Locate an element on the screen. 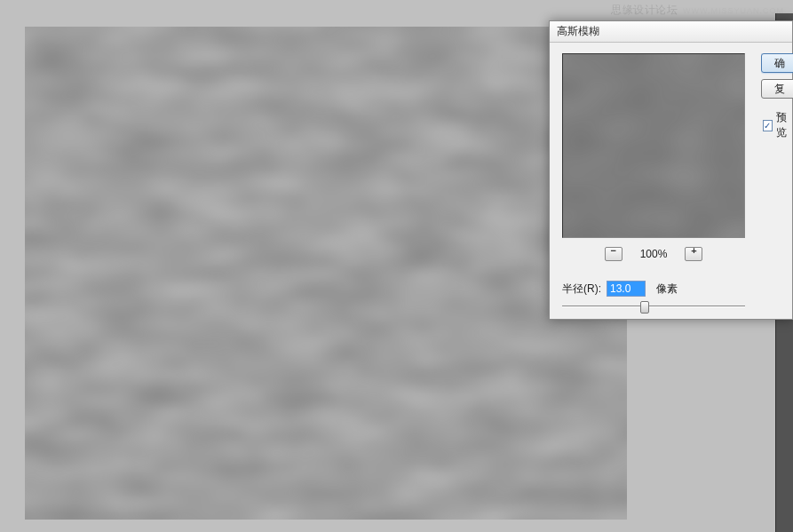 The width and height of the screenshot is (793, 532). watermark: 思缘设计论坛 WWW.MISSYUAN.COM is located at coordinates (698, 11).